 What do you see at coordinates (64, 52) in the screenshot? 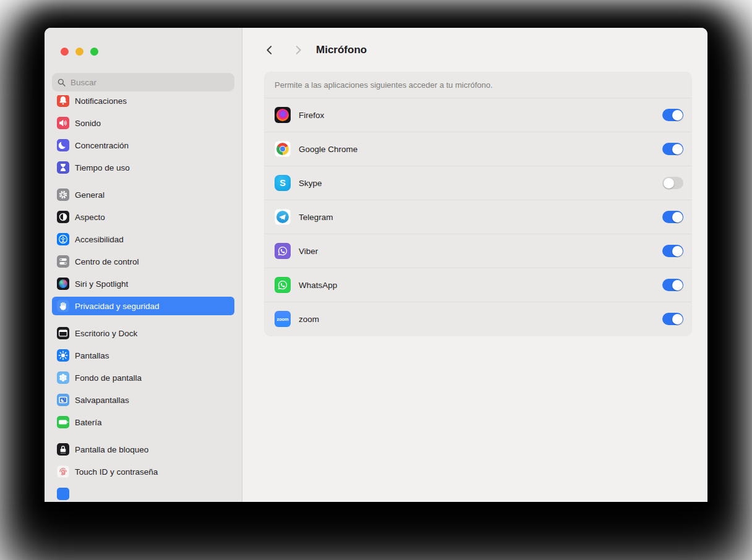
I see `close-window-button` at bounding box center [64, 52].